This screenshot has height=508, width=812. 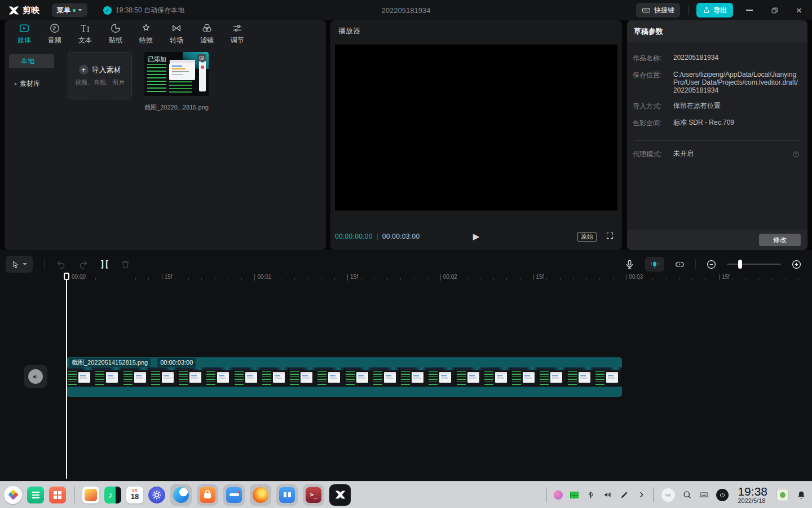 What do you see at coordinates (287, 495) in the screenshot?
I see `notes-app-icon` at bounding box center [287, 495].